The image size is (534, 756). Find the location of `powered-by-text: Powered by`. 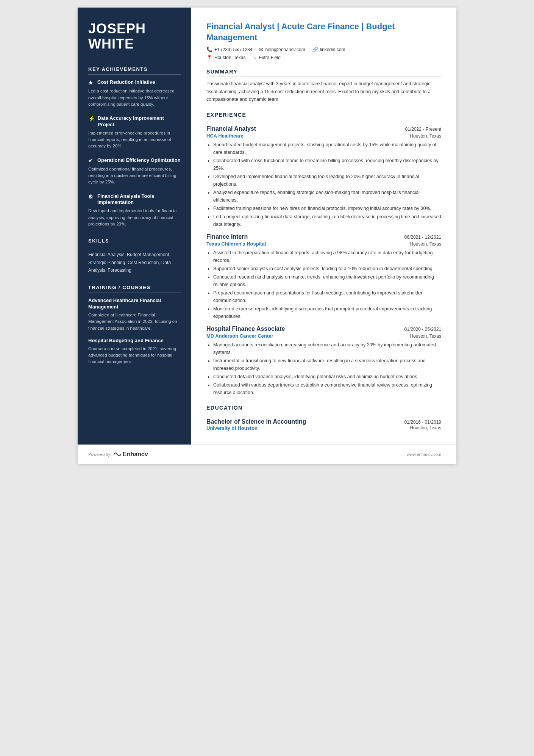

powered-by-text: Powered by is located at coordinates (99, 454).